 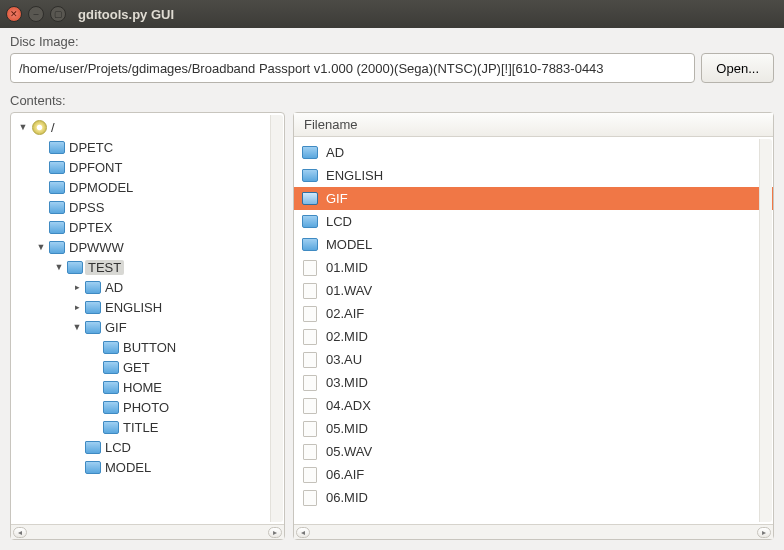 What do you see at coordinates (186, 407) in the screenshot?
I see `tree-item-photo: PHOTO` at bounding box center [186, 407].